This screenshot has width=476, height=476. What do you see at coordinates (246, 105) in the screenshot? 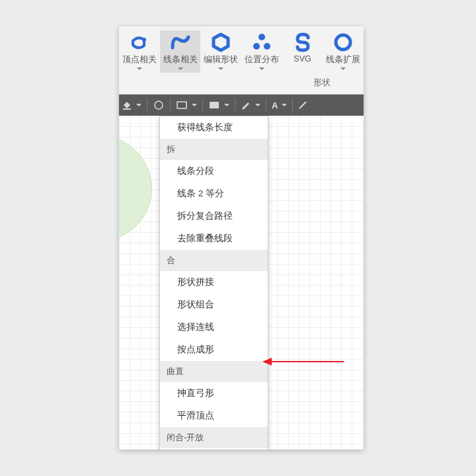
I see `pencil-icon` at bounding box center [246, 105].